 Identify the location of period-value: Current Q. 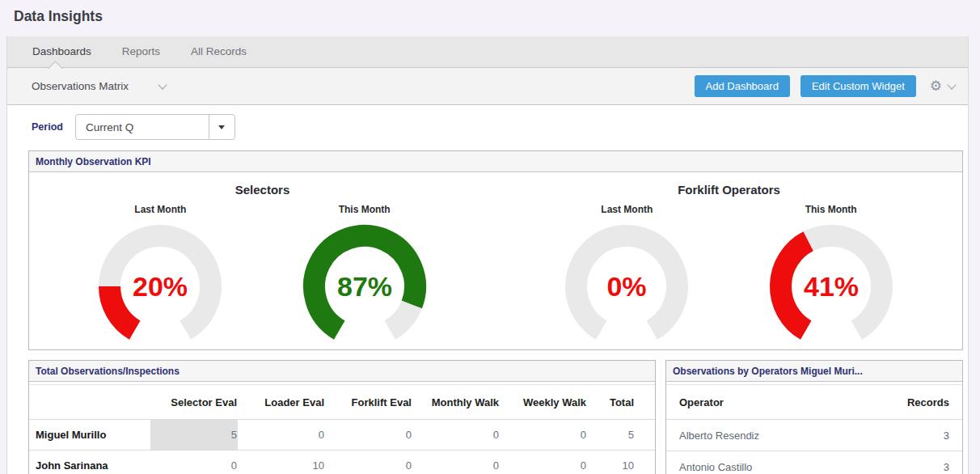
(142, 127).